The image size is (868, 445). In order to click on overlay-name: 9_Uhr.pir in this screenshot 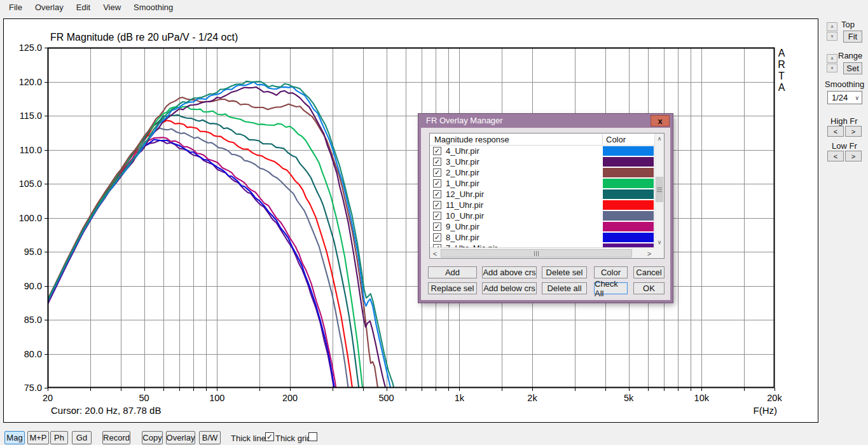, I will do `click(463, 226)`.